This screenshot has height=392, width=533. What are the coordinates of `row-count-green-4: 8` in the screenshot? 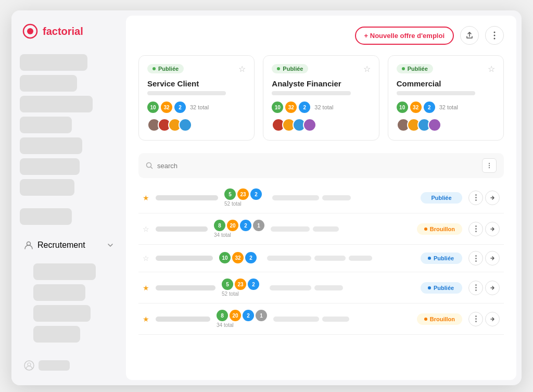 It's located at (222, 315).